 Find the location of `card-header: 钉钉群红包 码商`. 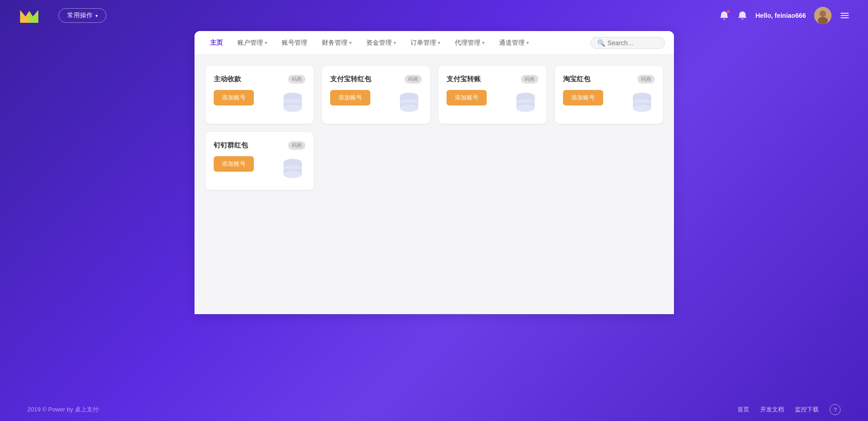

card-header: 钉钉群红包 码商 is located at coordinates (259, 145).